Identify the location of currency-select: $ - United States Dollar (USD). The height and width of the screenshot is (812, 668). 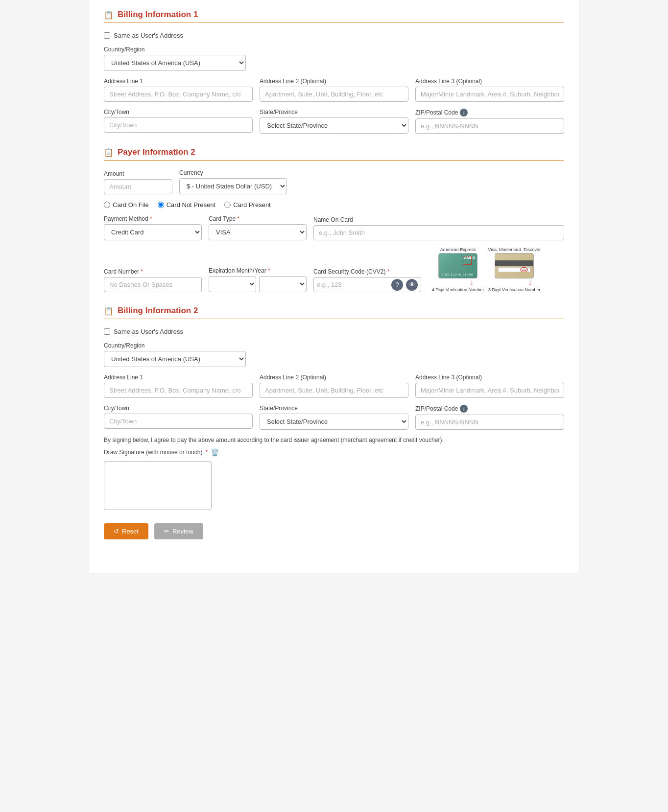
(233, 186).